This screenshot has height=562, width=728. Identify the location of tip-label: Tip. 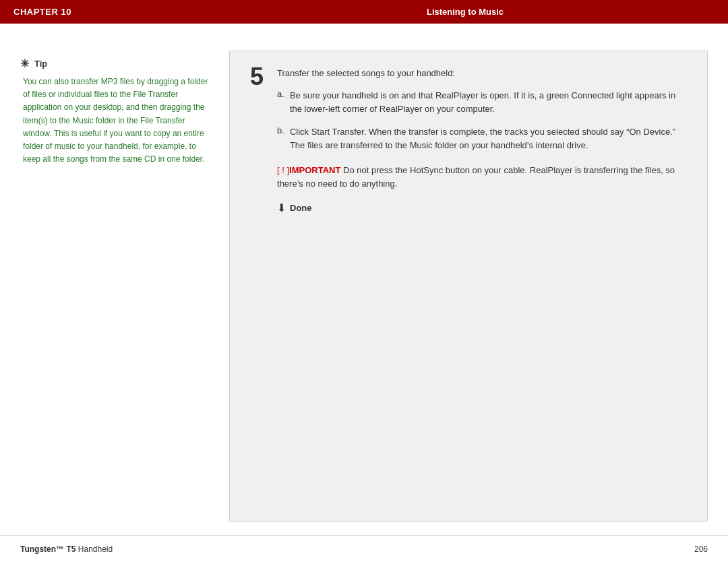
(40, 63).